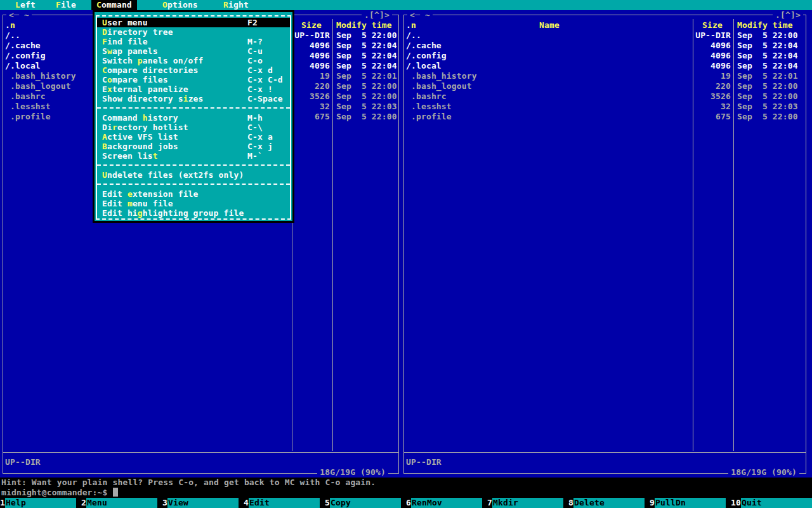  Describe the element at coordinates (606, 86) in the screenshot. I see `file-row: .bash_logout220Sep 5 22:00` at that location.